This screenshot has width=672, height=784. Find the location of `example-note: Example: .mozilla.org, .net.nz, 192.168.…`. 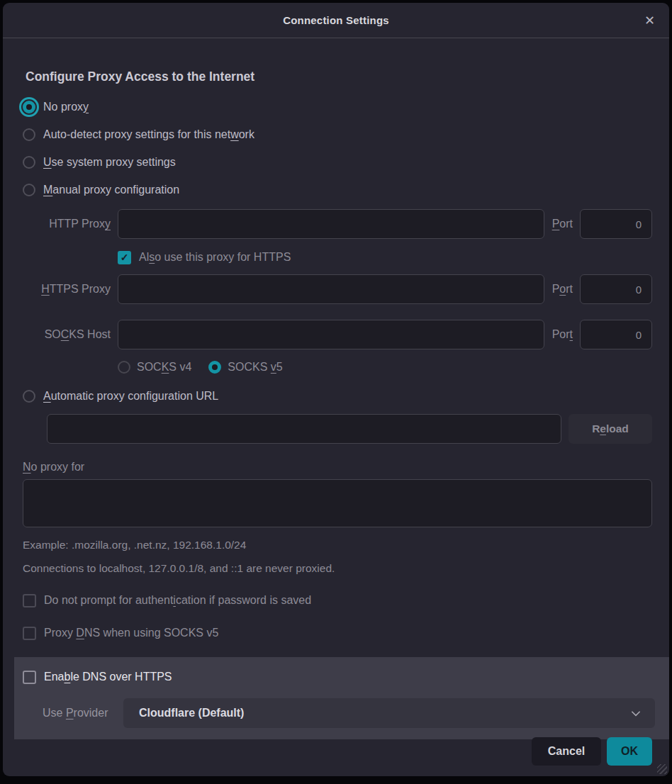

example-note: Example: .mozilla.org, .net.nz, 192.168.… is located at coordinates (337, 545).